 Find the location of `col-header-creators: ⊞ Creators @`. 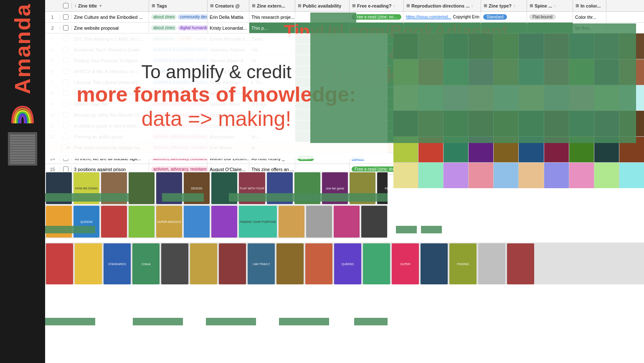

col-header-creators: ⊞ Creators @ is located at coordinates (228, 6).